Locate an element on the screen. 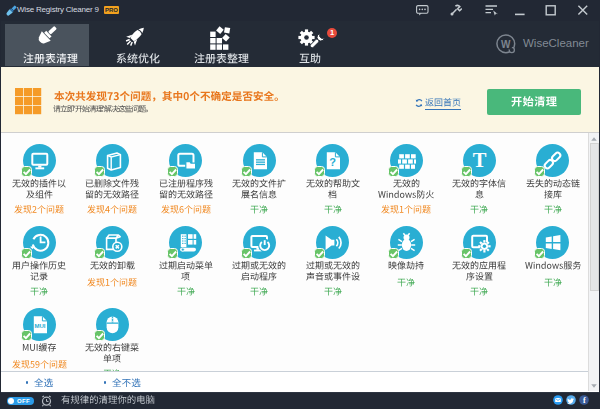 The width and height of the screenshot is (600, 409). svg-text: MUI is located at coordinates (40, 325).